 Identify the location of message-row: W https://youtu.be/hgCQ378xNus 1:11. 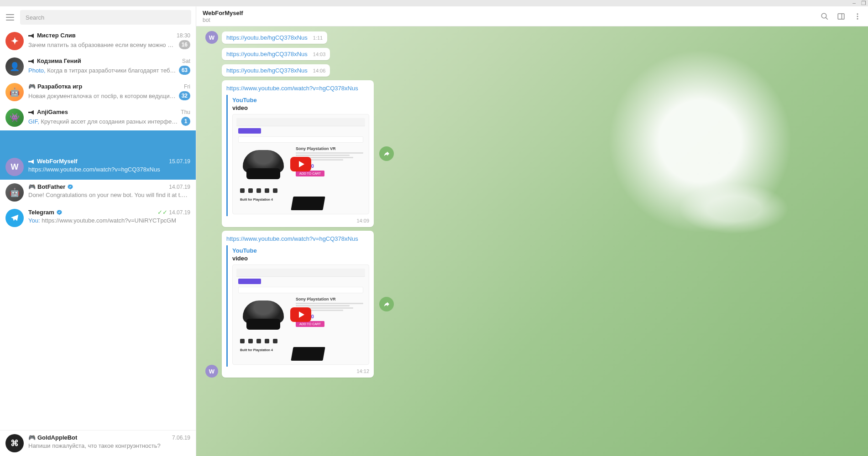
(532, 37).